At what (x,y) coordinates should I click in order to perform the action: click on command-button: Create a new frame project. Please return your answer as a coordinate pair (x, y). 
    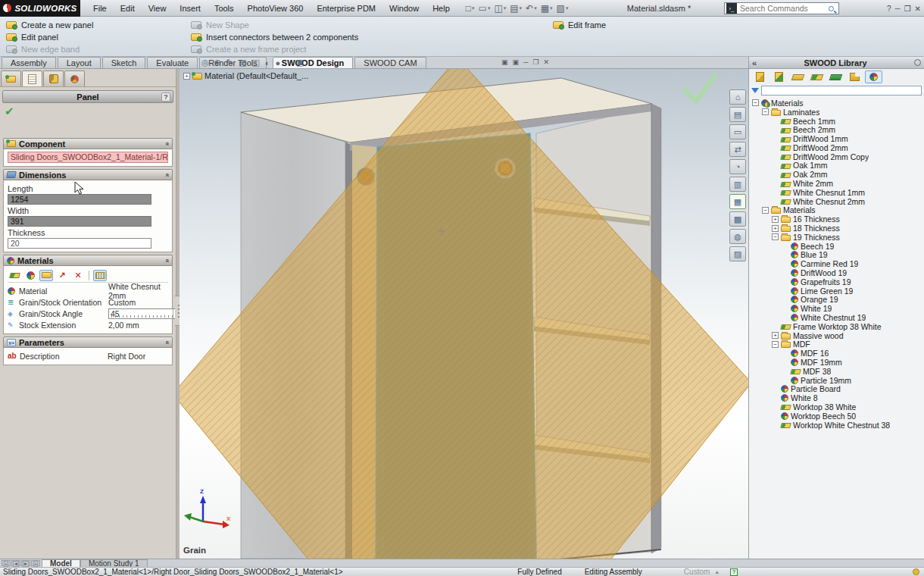
    Looking at the image, I should click on (274, 49).